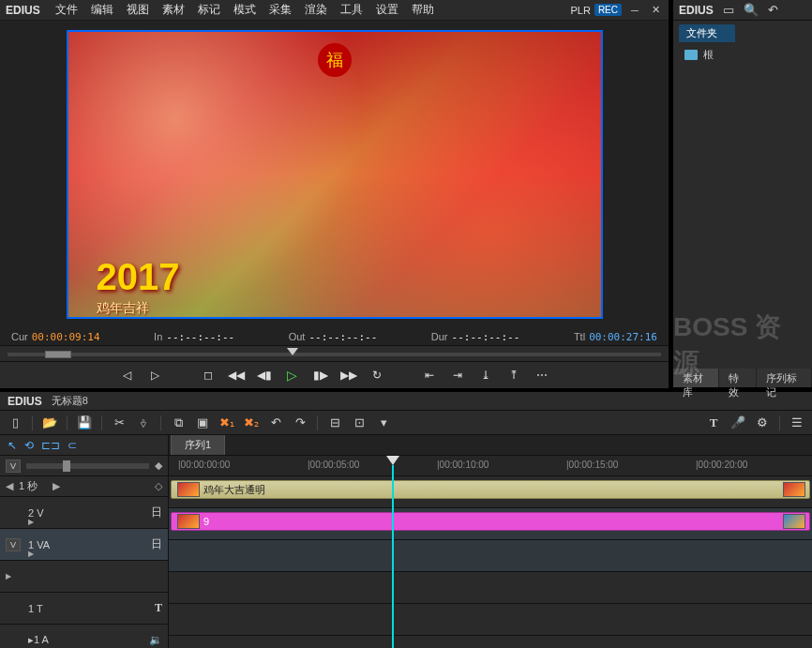 Image resolution: width=812 pixels, height=648 pixels. I want to click on scrub-range-block, so click(58, 354).